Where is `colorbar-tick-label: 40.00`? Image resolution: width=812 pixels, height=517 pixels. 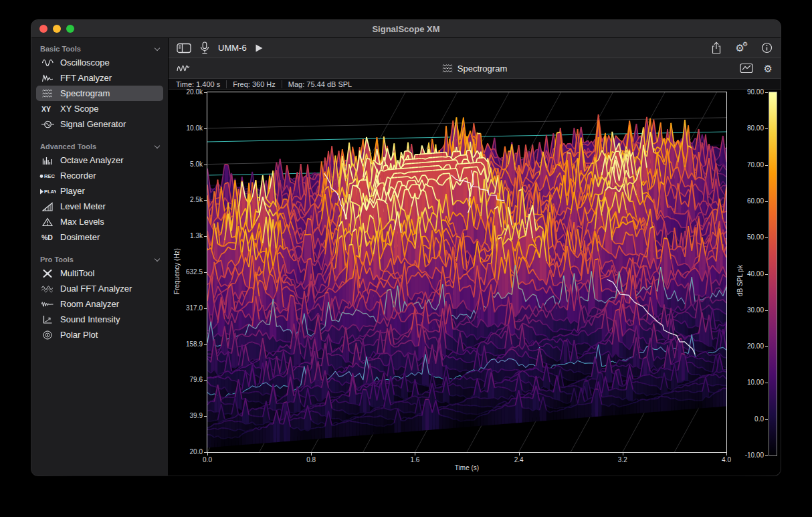
colorbar-tick-label: 40.00 is located at coordinates (746, 274).